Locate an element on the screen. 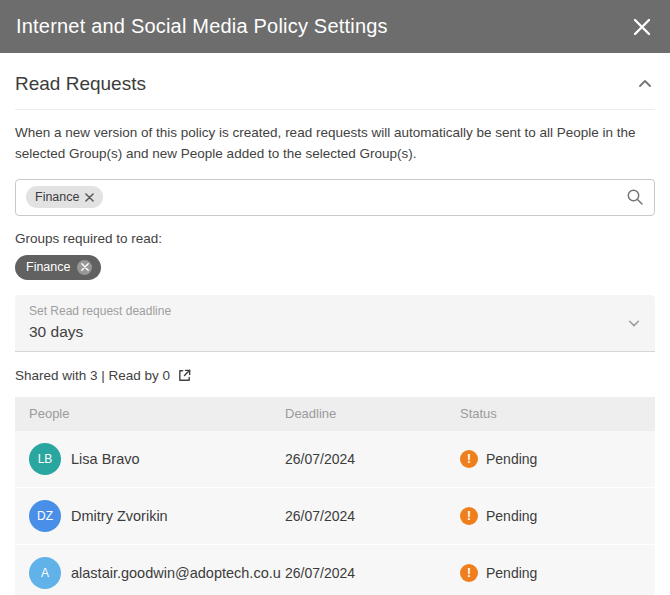 The width and height of the screenshot is (670, 595). table-header-row: People Deadline Status is located at coordinates (335, 414).